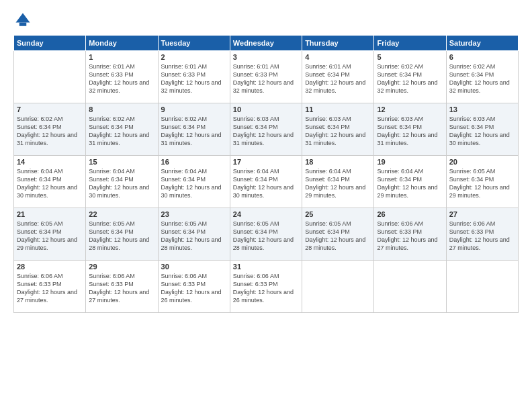 Image resolution: width=532 pixels, height=411 pixels. What do you see at coordinates (50, 214) in the screenshot?
I see `day-number: 21` at bounding box center [50, 214].